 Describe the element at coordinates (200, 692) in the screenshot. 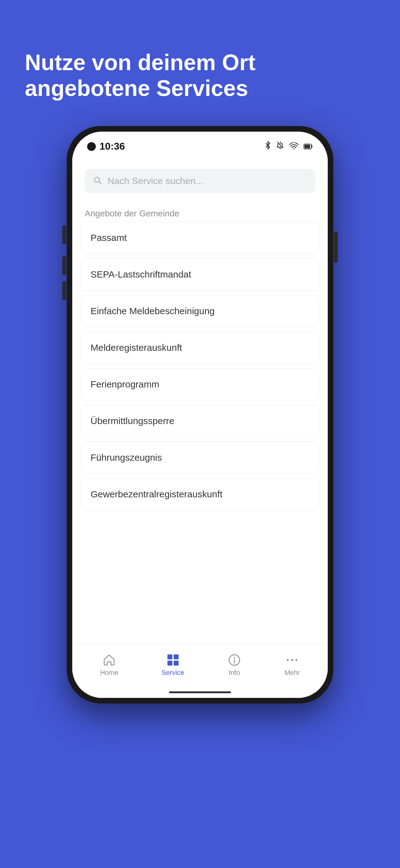

I see `home-indicator` at that location.